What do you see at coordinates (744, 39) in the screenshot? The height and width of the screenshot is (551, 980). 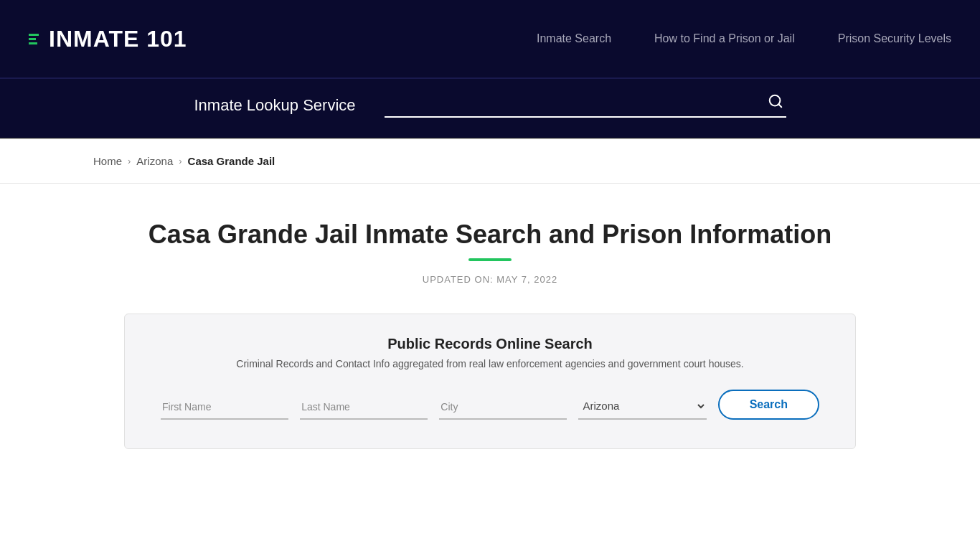 I see `nav-links: Inmate Search How to Find a Prison or Ja…` at bounding box center [744, 39].